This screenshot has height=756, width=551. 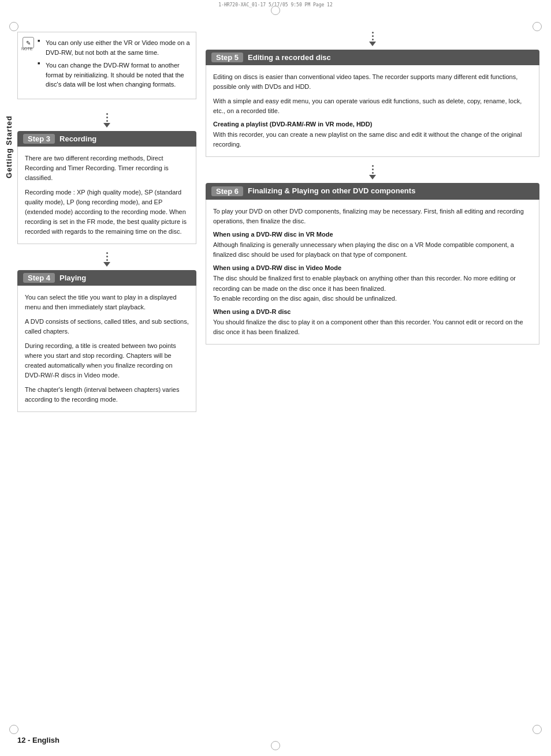 I want to click on step5-number: Step 5, so click(x=228, y=58).